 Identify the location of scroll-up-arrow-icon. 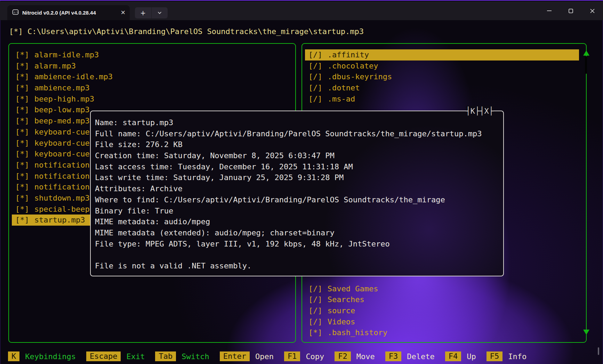
(586, 53).